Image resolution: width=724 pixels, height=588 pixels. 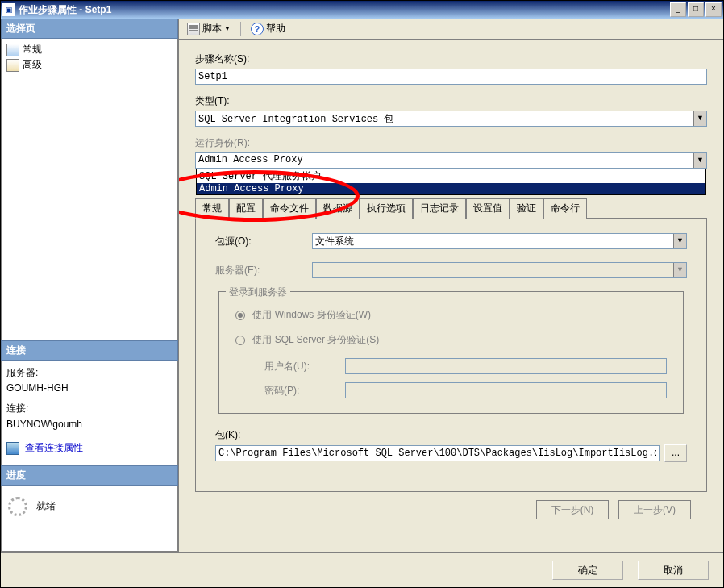 What do you see at coordinates (655, 510) in the screenshot?
I see `prev-button: 上一步(V)` at bounding box center [655, 510].